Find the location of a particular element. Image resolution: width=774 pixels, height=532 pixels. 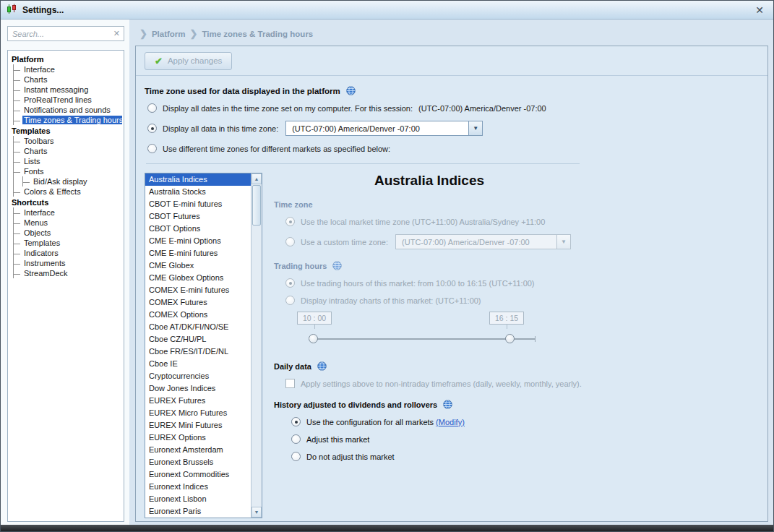

market-list-item: Dow Jones Indices is located at coordinates (198, 389).